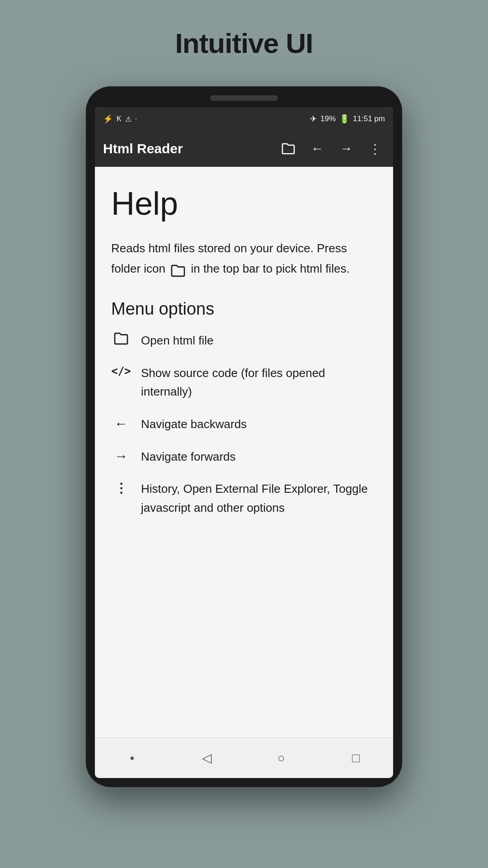 The height and width of the screenshot is (868, 488). What do you see at coordinates (177, 341) in the screenshot?
I see `open-html-label: Open html file` at bounding box center [177, 341].